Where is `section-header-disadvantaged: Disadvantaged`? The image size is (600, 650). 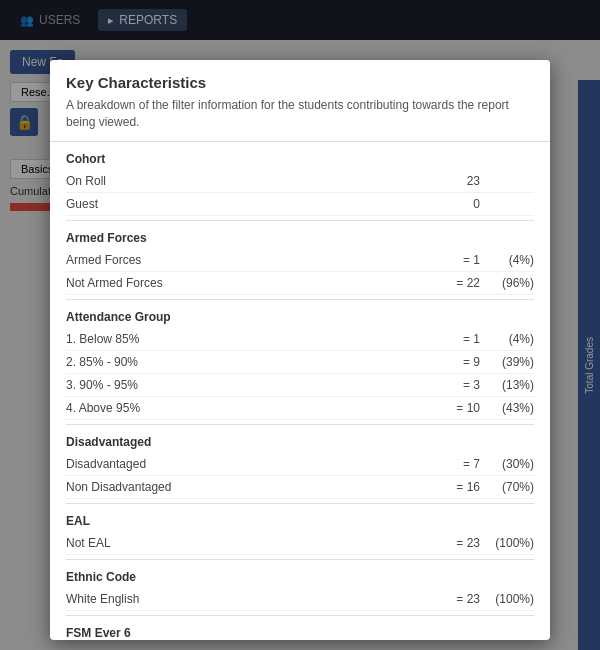 section-header-disadvantaged: Disadvantaged is located at coordinates (300, 438).